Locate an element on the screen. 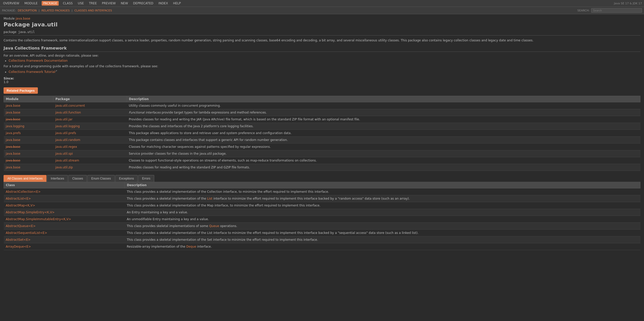 The height and width of the screenshot is (321, 644). class-link: AbstractCollection<E> is located at coordinates (23, 192).